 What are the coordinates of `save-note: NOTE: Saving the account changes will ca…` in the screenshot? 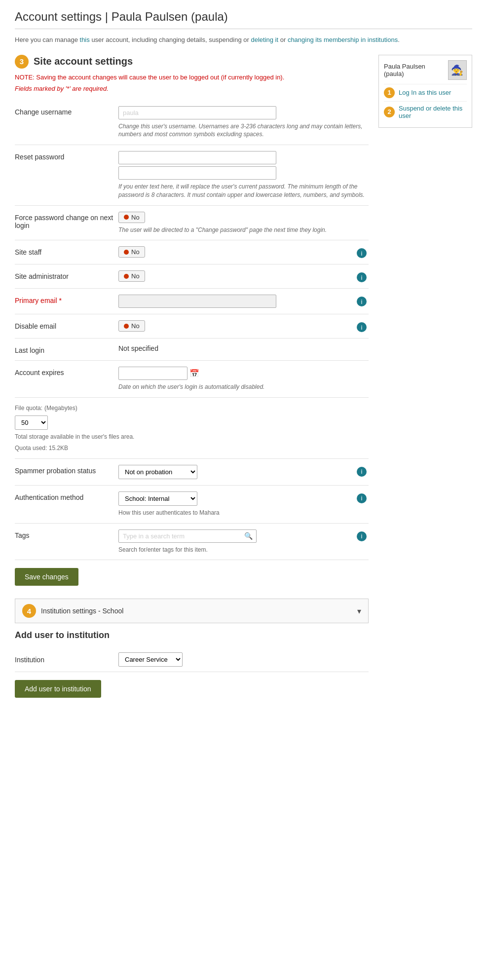 It's located at (191, 77).